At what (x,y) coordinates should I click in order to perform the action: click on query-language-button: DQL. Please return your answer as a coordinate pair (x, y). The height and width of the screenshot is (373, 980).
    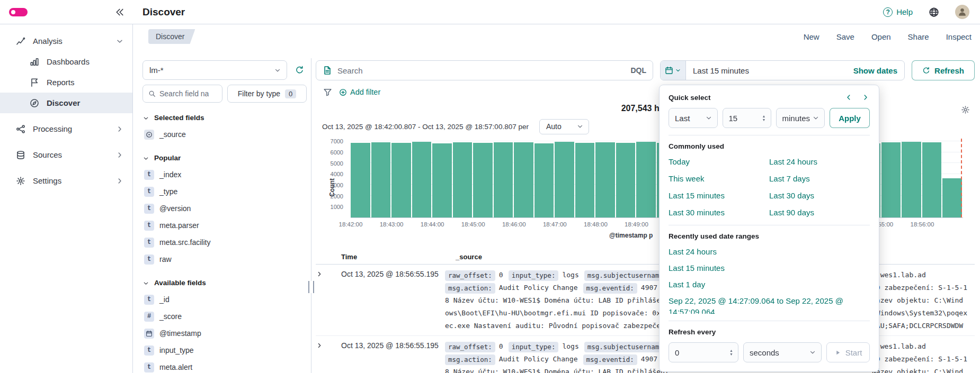
    Looking at the image, I should click on (638, 70).